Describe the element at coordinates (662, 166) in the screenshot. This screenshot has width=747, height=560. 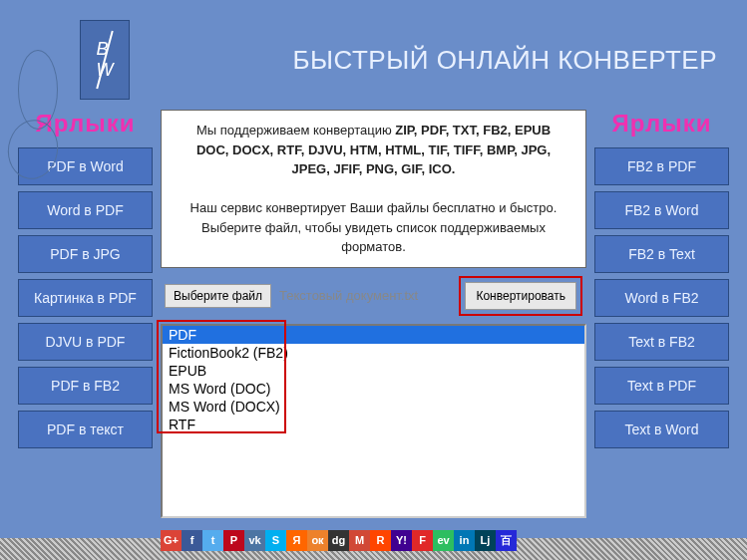
I see `sidebar-right-item: FB2 в PDF` at that location.